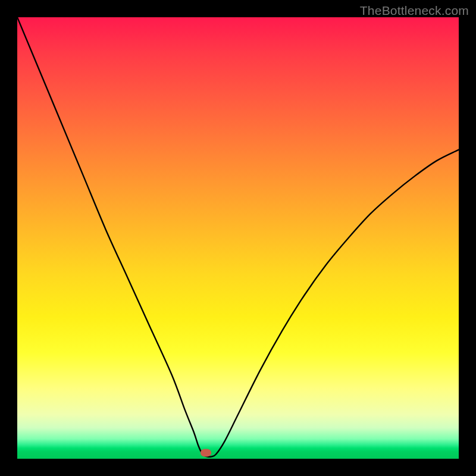  I want to click on watermark-text: TheBottleneck.com, so click(414, 11).